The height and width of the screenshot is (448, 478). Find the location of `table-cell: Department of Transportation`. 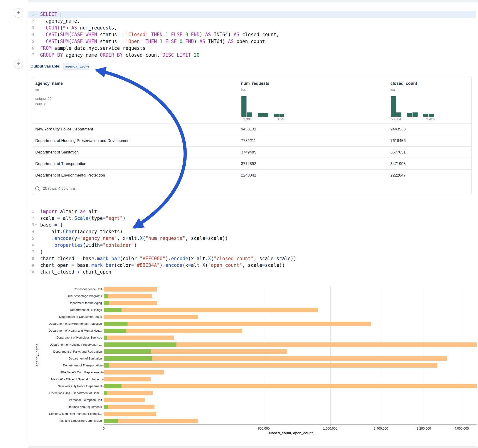

table-cell: Department of Transportation is located at coordinates (61, 164).